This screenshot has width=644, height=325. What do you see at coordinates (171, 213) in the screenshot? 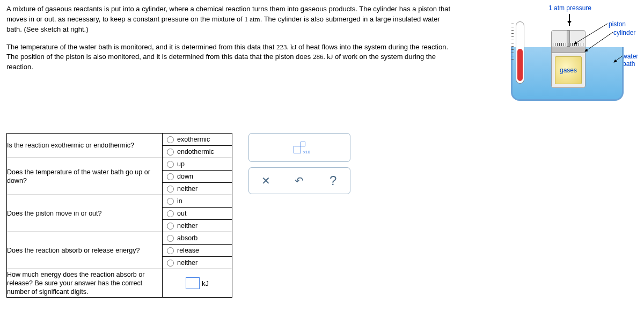
I see `q3-radio-out` at bounding box center [171, 213].